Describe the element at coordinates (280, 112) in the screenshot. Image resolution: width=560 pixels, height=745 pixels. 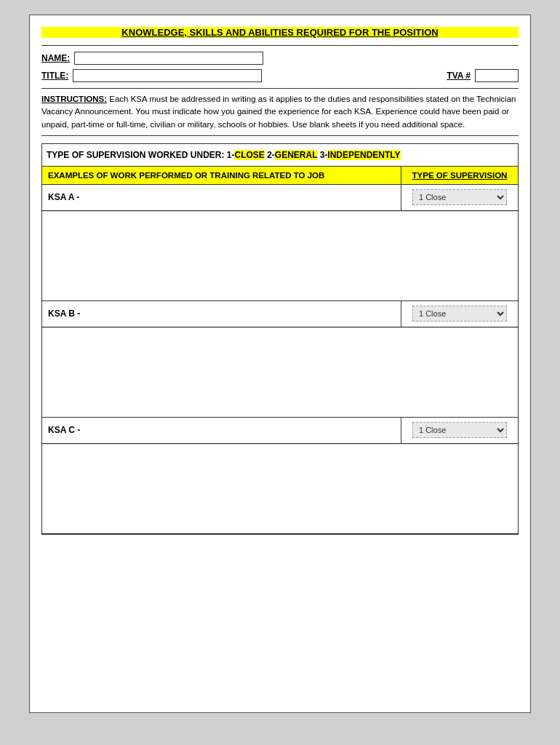
I see `instructions-block: INSTRUCTIONS: Each KSA must be addressed…` at that location.